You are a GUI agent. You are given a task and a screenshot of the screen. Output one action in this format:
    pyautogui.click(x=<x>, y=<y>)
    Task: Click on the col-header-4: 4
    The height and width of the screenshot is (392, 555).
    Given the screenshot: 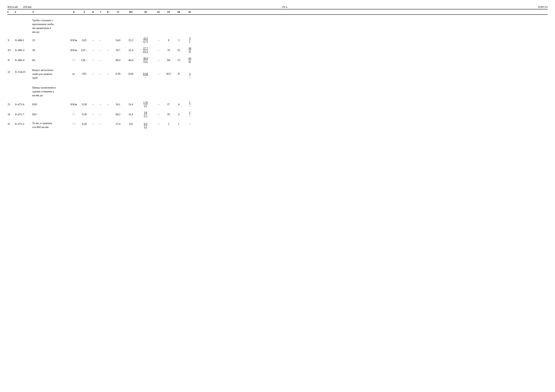 What is the action you would take?
    pyautogui.click(x=74, y=12)
    